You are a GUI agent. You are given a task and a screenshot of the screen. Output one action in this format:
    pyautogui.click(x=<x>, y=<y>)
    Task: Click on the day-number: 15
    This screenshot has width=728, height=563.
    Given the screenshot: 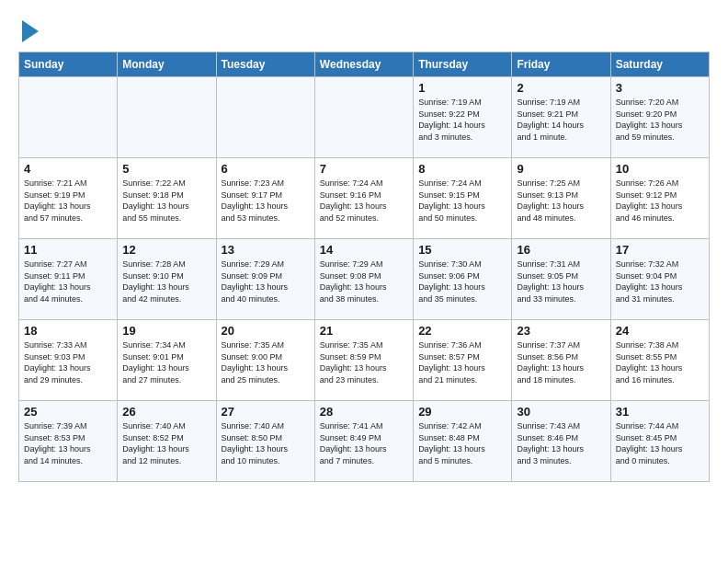 What is the action you would take?
    pyautogui.click(x=462, y=250)
    